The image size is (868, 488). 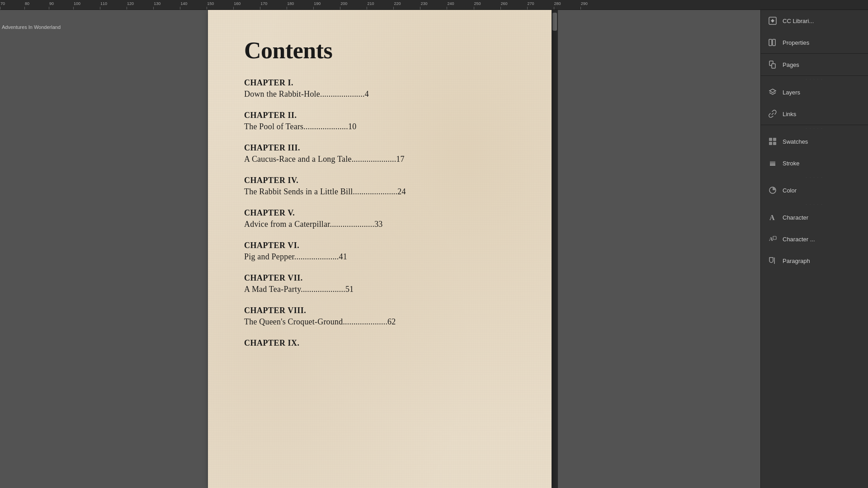 What do you see at coordinates (237, 5) in the screenshot?
I see `ruler-mark-160: 160` at bounding box center [237, 5].